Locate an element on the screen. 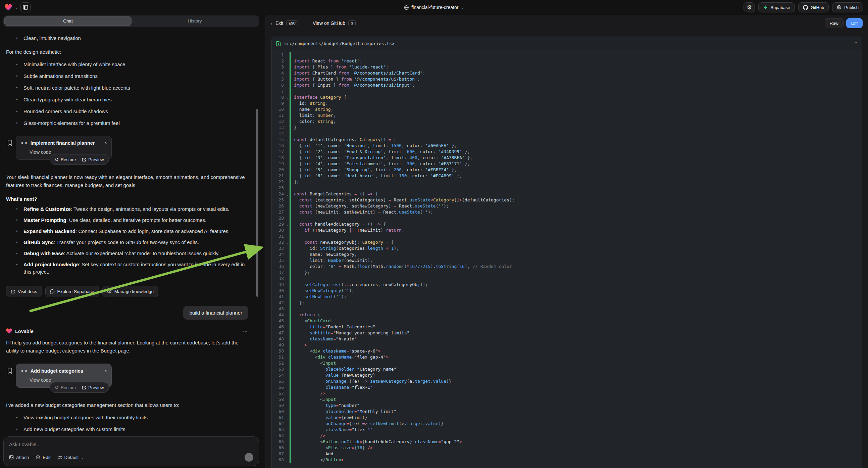 This screenshot has width=868, height=468. toggle-sidebar-button is located at coordinates (26, 7).